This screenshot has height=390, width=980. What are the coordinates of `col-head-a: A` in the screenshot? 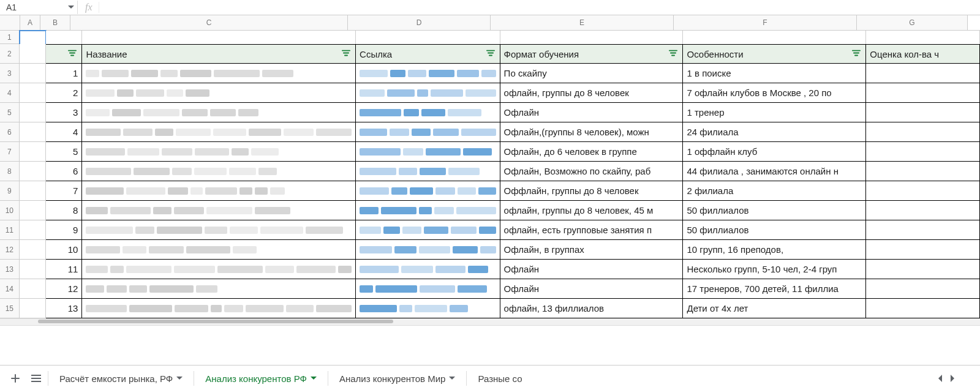 It's located at (31, 23).